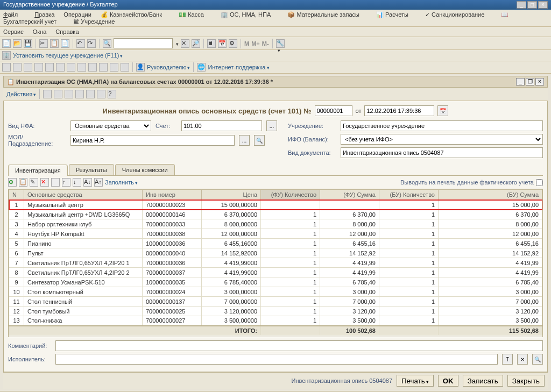 Image resolution: width=551 pixels, height=392 pixels. Describe the element at coordinates (91, 44) in the screenshot. I see `redo-icon: ↷` at that location.